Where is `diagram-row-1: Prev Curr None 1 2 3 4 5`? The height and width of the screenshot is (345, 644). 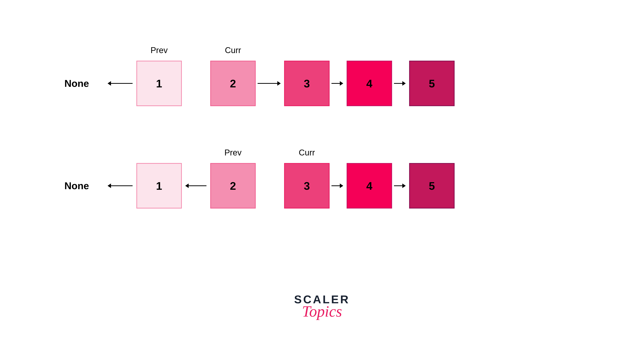 diagram-row-1: Prev Curr None 1 2 3 4 5 is located at coordinates (322, 85).